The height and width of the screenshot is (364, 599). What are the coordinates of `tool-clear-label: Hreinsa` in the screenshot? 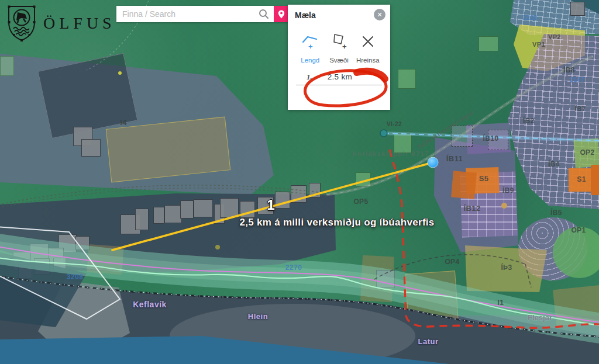 It's located at (369, 60).